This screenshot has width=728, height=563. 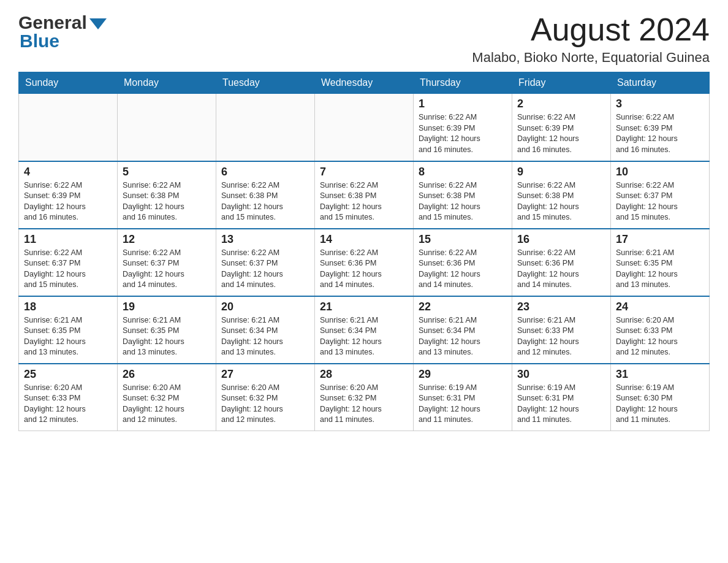 I want to click on calendar-cell: 27Sunrise: 6:20 AMSunset: 6:32 PMDayligh…, so click(x=266, y=397).